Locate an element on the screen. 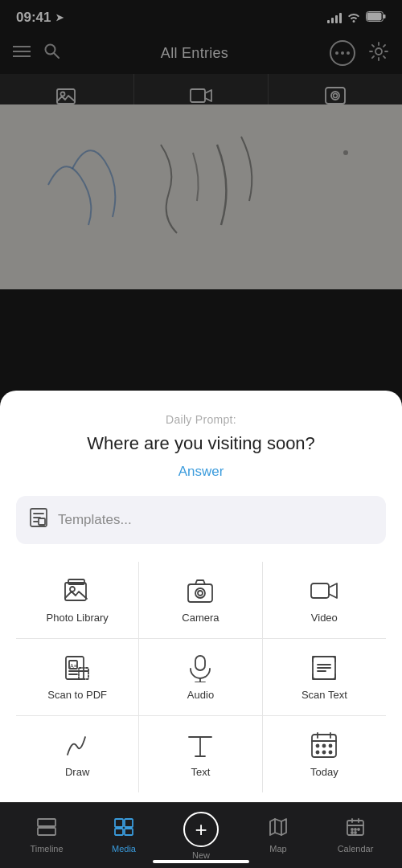 The image size is (402, 868). daily-prompt-text: Where are you visiting soon? is located at coordinates (201, 444).